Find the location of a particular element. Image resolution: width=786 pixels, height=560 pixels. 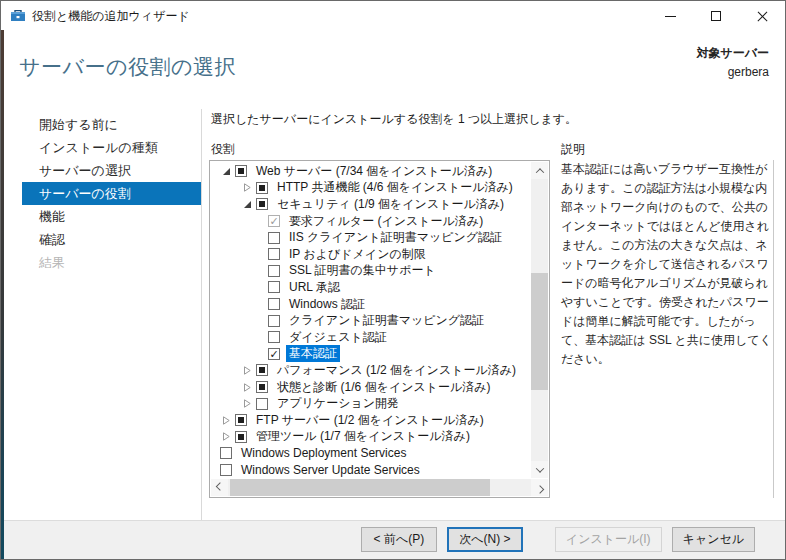

target-server-block: 対象サーバー gerbera is located at coordinates (732, 62).